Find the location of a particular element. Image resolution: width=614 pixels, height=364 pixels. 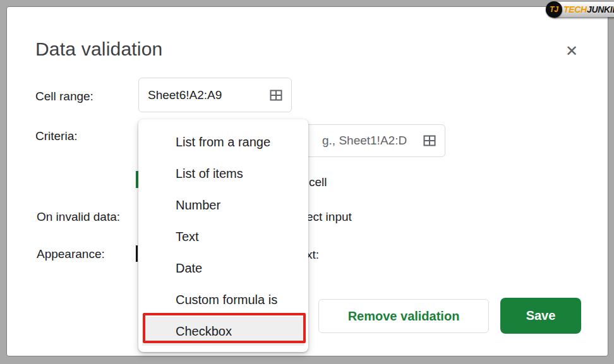

criteria-label: Criteria: is located at coordinates (57, 136).